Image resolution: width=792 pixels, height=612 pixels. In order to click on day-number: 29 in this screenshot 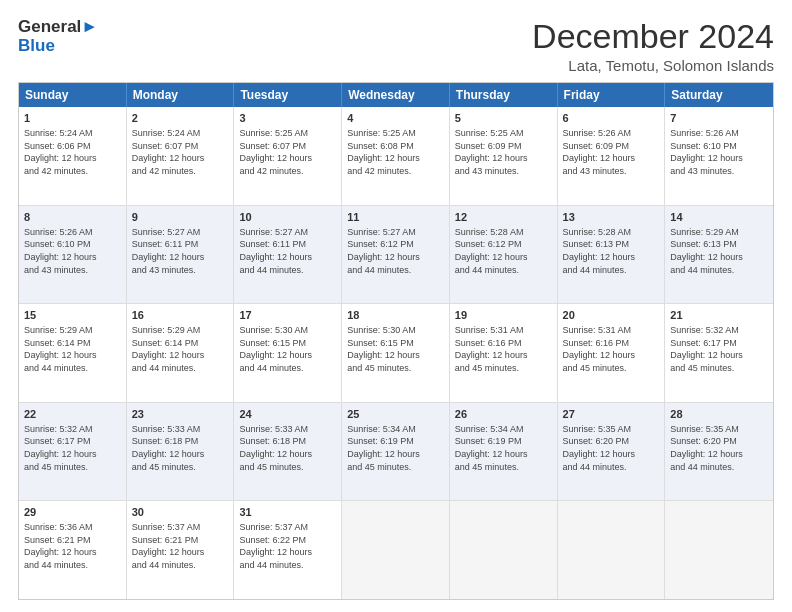, I will do `click(72, 512)`.